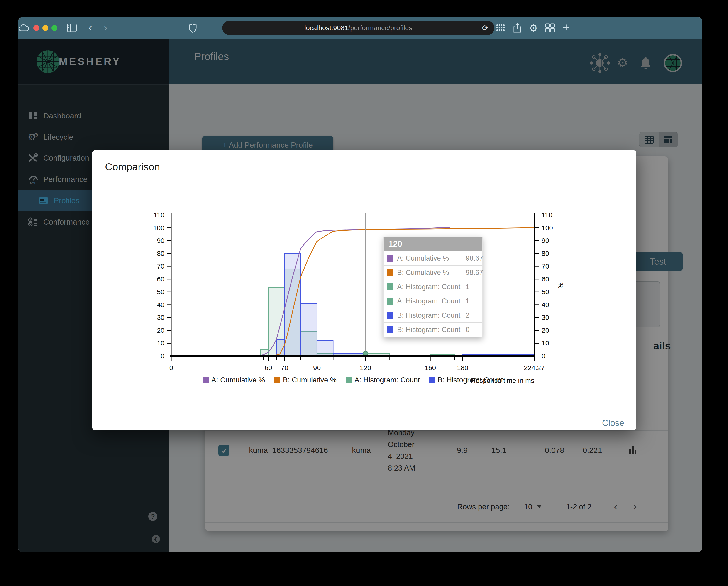 This screenshot has width=728, height=586. What do you see at coordinates (45, 28) in the screenshot?
I see `window-minimize-button` at bounding box center [45, 28].